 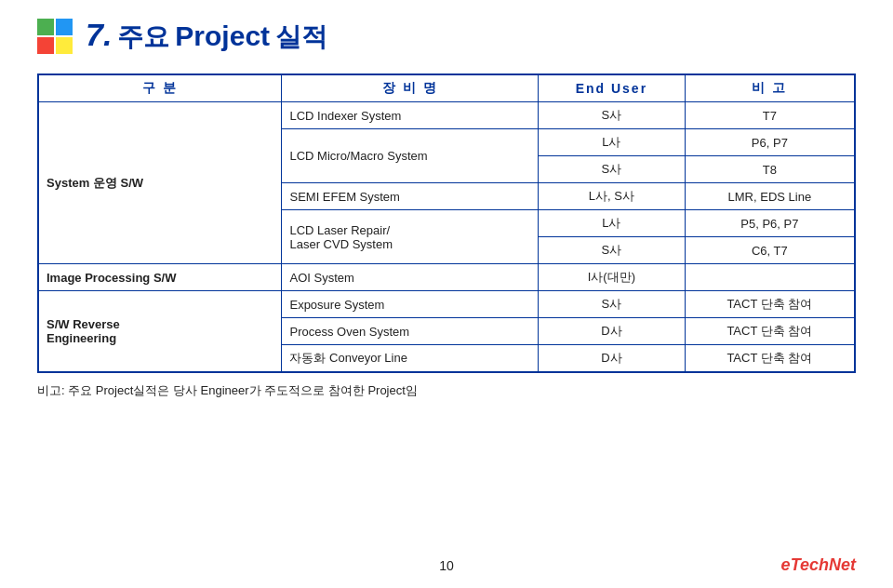 What do you see at coordinates (612, 305) in the screenshot?
I see `enduser-s-4: S사` at bounding box center [612, 305].